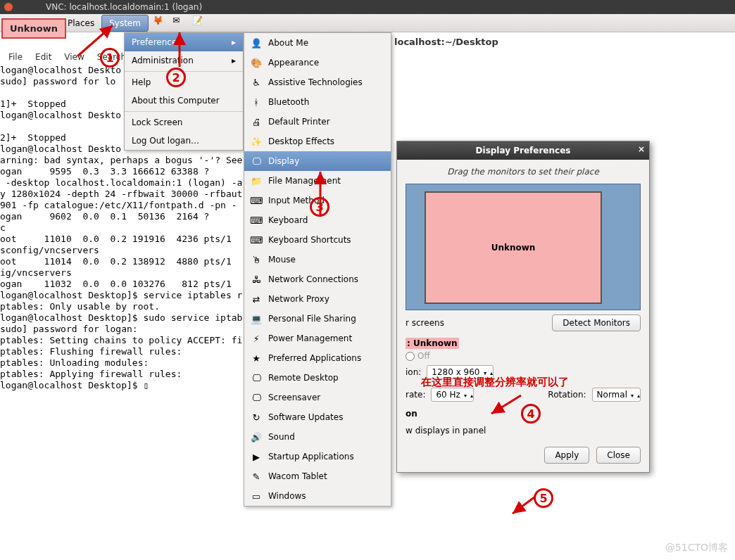 This screenshot has height=560, width=735. Describe the element at coordinates (256, 82) in the screenshot. I see `pref-icon: ♿` at that location.